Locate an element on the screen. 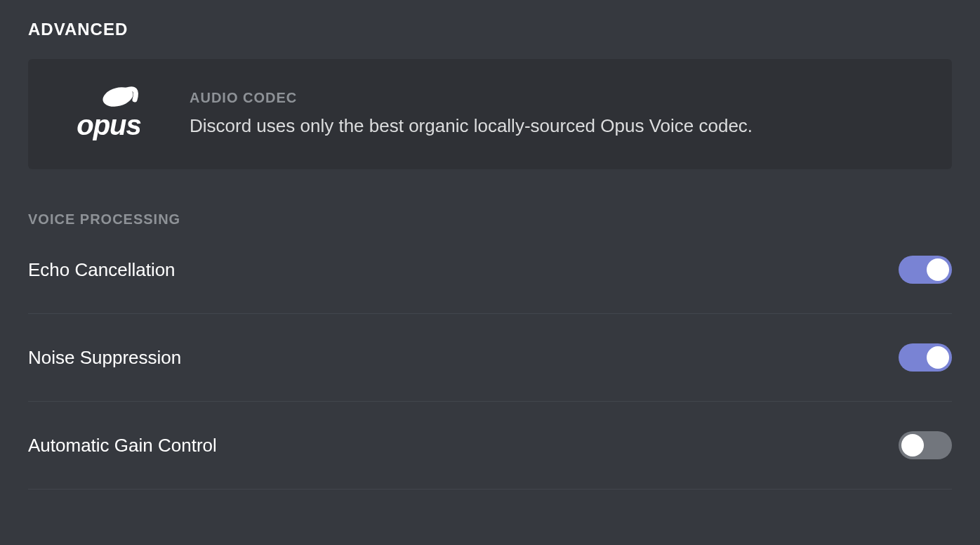  voice-processing-title: VOICE PROCESSING is located at coordinates (490, 219).